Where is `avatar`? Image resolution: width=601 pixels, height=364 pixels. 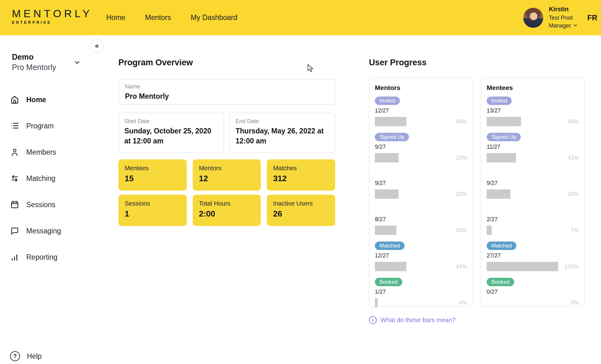 avatar is located at coordinates (533, 18).